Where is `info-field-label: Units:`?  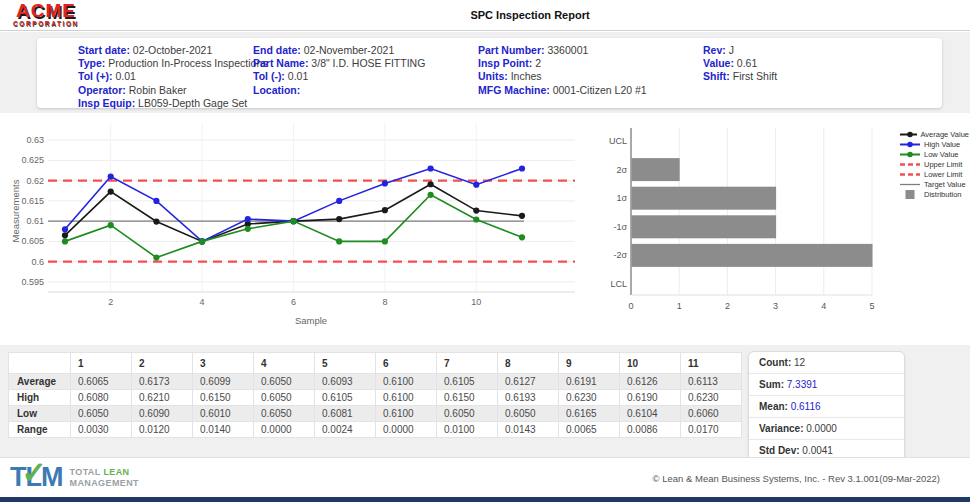 info-field-label: Units: is located at coordinates (493, 76).